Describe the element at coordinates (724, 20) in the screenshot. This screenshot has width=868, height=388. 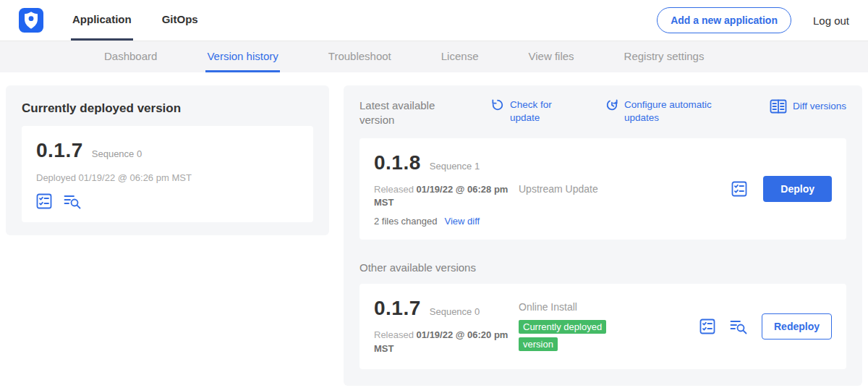
I see `add-new-application-button: Add a new application` at that location.